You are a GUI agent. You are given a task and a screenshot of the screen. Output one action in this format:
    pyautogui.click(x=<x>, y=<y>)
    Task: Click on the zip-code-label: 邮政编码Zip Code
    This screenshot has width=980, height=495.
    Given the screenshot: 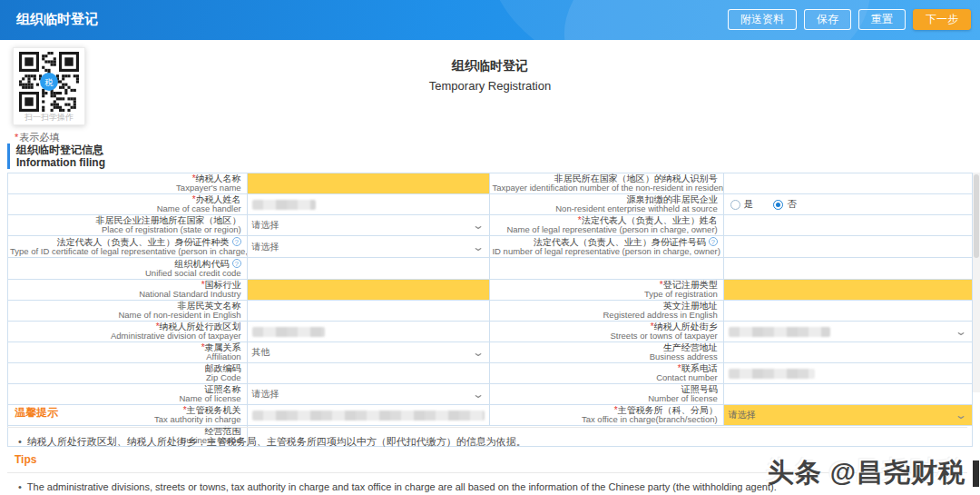 What is the action you would take?
    pyautogui.click(x=128, y=374)
    